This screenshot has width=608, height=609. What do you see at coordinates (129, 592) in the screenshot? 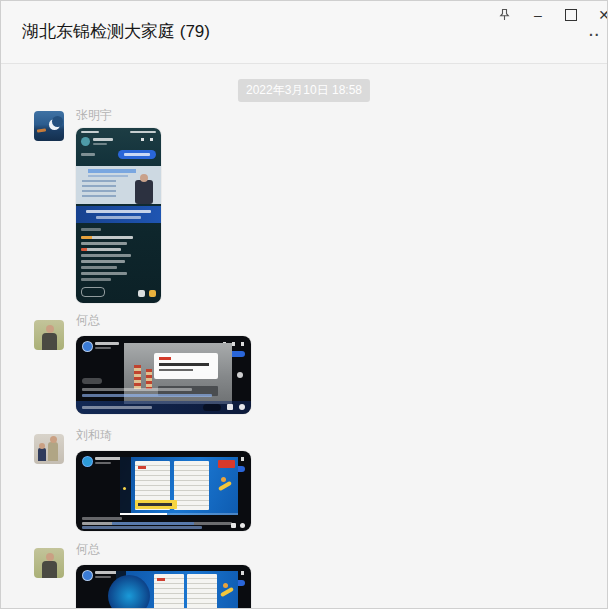
I see `globe-shape` at bounding box center [129, 592].